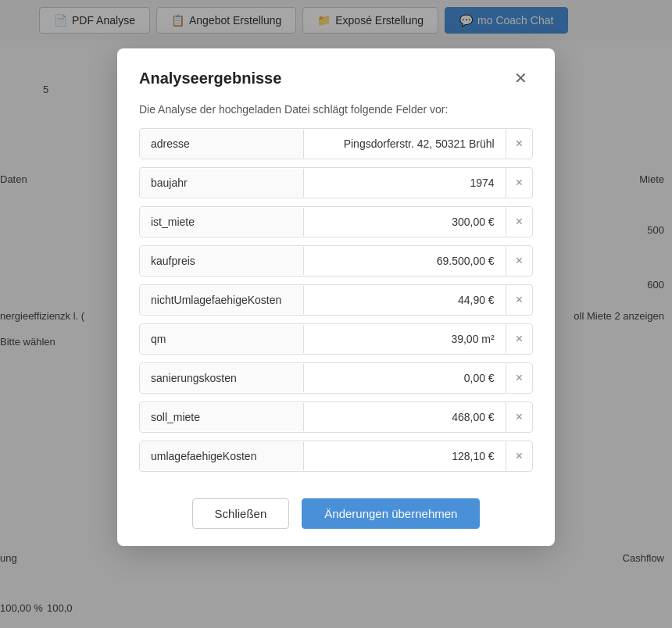 This screenshot has height=628, width=672. Describe the element at coordinates (222, 222) in the screenshot. I see `field-label-ist-miete: ist_miete` at that location.